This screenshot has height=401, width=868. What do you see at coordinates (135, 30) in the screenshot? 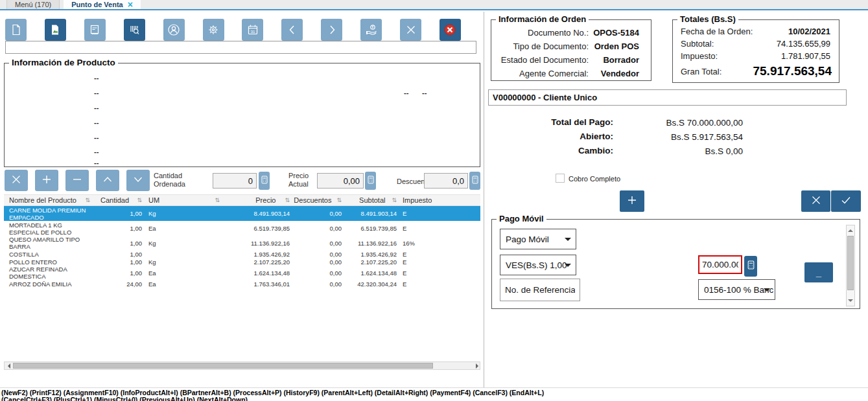
I see `barcode-search-button` at bounding box center [135, 30].